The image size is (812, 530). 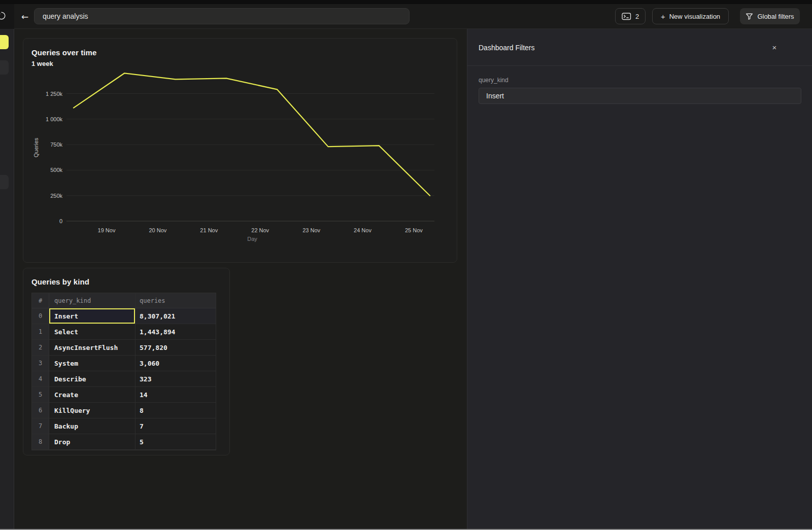 I want to click on new-visualization-label: New visualization, so click(x=695, y=16).